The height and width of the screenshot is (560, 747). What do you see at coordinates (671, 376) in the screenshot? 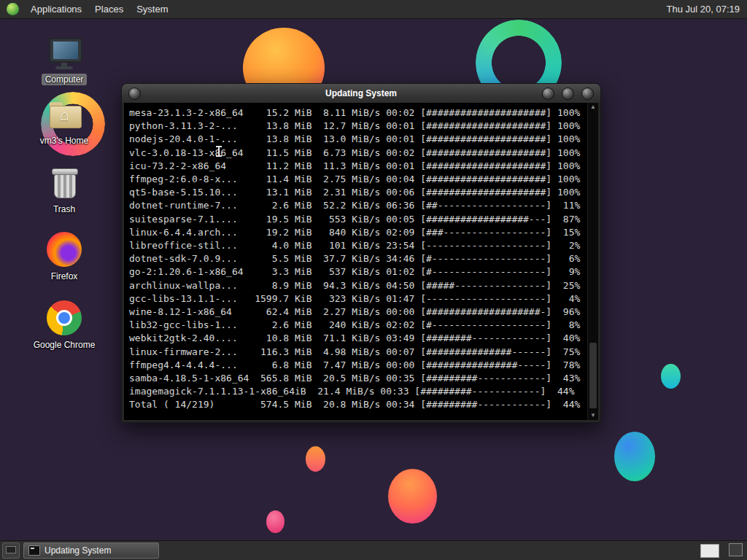
I see `wallpaper-blob-teal-small` at bounding box center [671, 376].